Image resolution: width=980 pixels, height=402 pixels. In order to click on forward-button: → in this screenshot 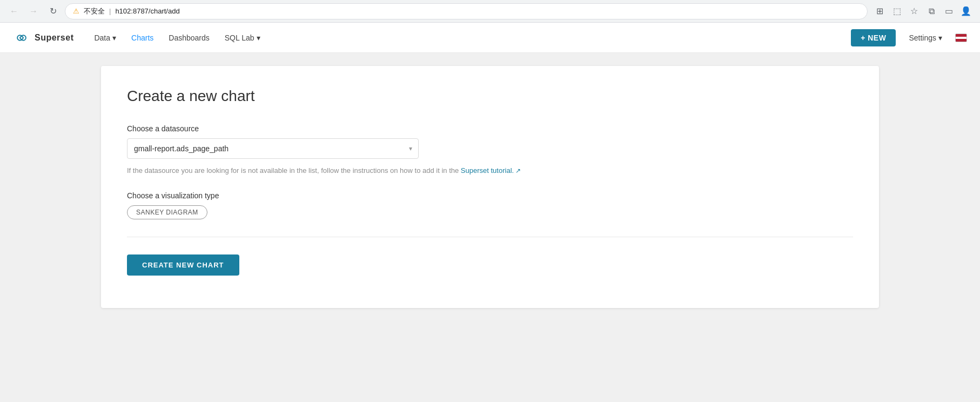, I will do `click(33, 11)`.